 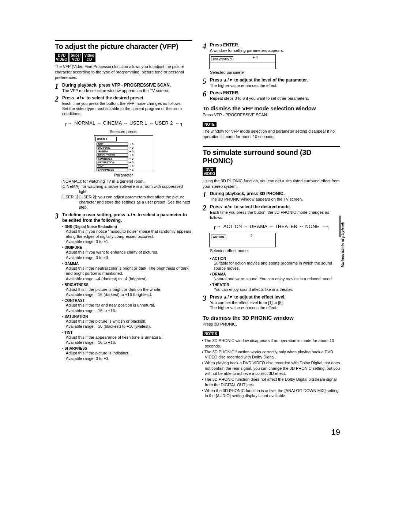 I want to click on parameter-title: BRIGHTNESS, so click(x=127, y=285).